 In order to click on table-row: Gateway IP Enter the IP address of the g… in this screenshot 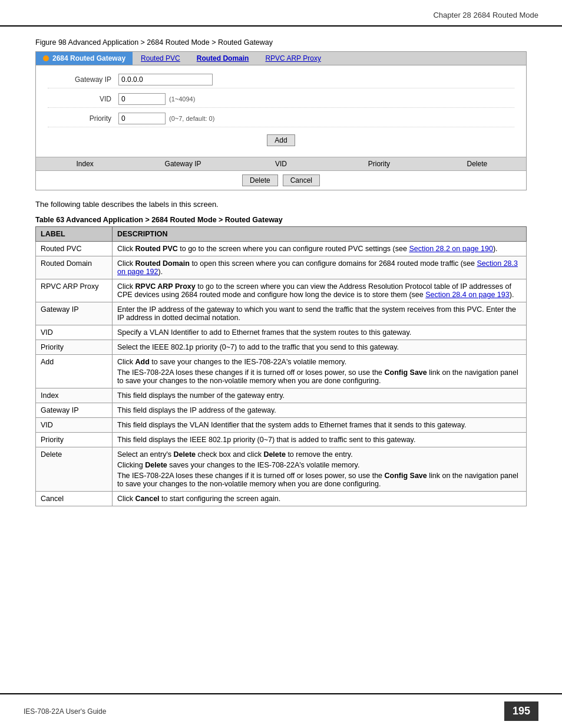, I will do `click(282, 314)`.